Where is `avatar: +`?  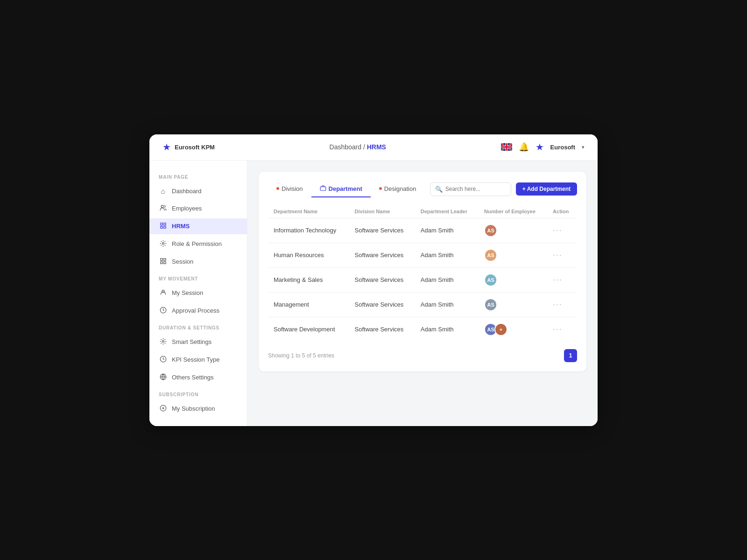 avatar: + is located at coordinates (501, 329).